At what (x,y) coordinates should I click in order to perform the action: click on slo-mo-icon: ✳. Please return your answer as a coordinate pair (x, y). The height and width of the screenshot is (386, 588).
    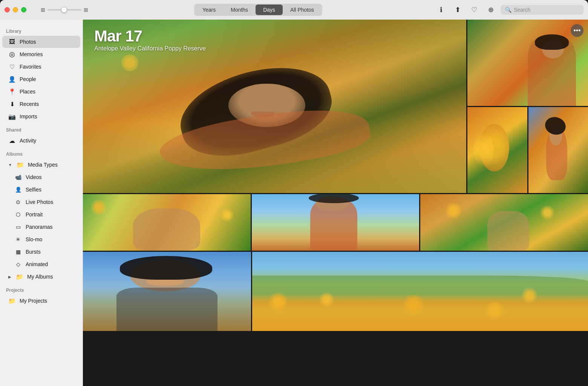
    Looking at the image, I should click on (18, 239).